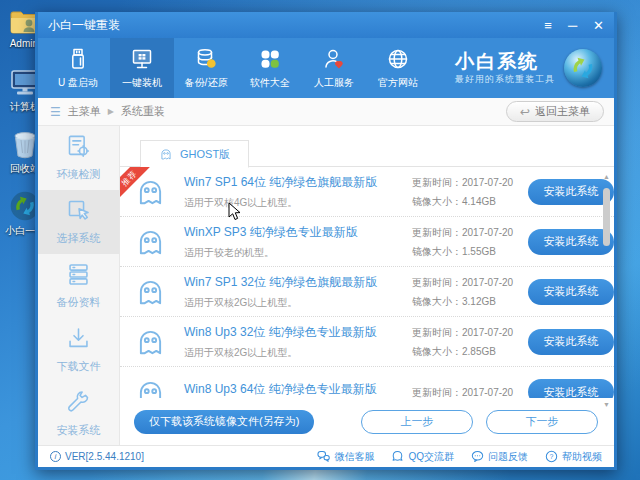 The image size is (640, 480). Describe the element at coordinates (194, 154) in the screenshot. I see `tab-ghost-edition: GHOST版` at that location.